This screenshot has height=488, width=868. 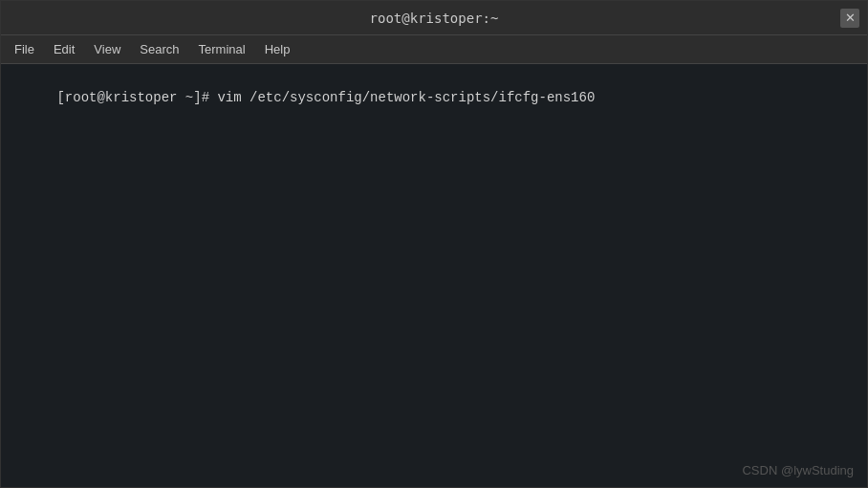 I want to click on menu-edit: Edit, so click(x=64, y=50).